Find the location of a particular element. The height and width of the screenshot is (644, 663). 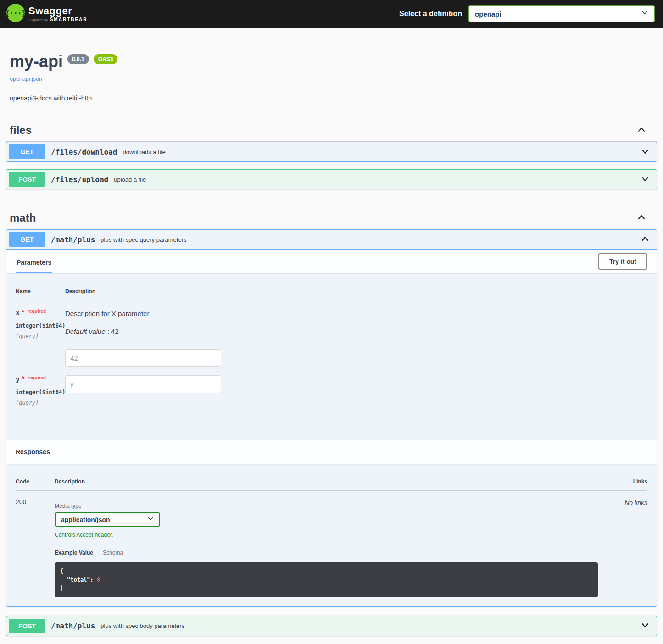

brand-smartbear: SMARTBEAR is located at coordinates (69, 20).